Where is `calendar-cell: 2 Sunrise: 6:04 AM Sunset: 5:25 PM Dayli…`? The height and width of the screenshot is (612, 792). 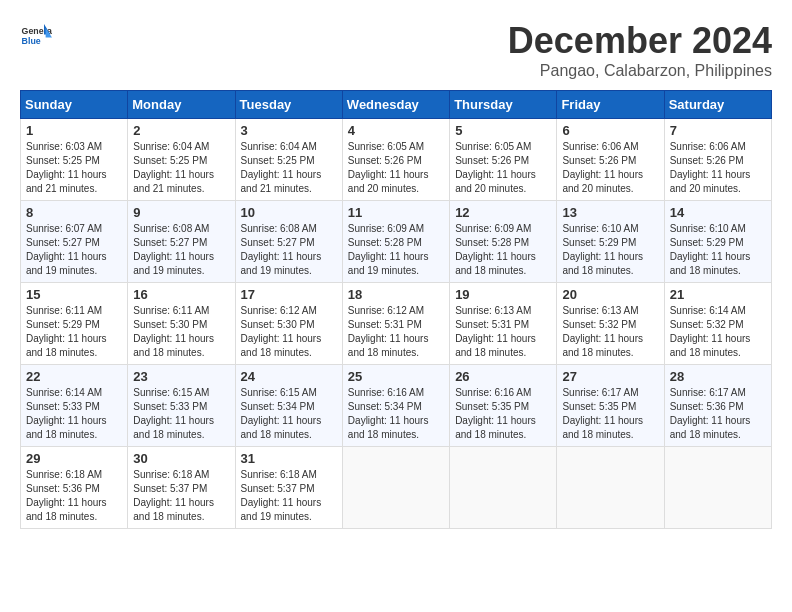 calendar-cell: 2 Sunrise: 6:04 AM Sunset: 5:25 PM Dayli… is located at coordinates (182, 160).